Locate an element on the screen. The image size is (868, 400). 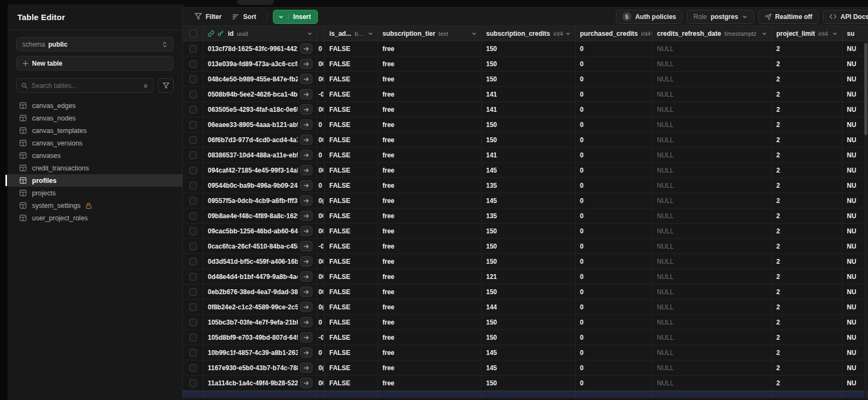
sidebar-item-canvases: canvases is located at coordinates (95, 155).